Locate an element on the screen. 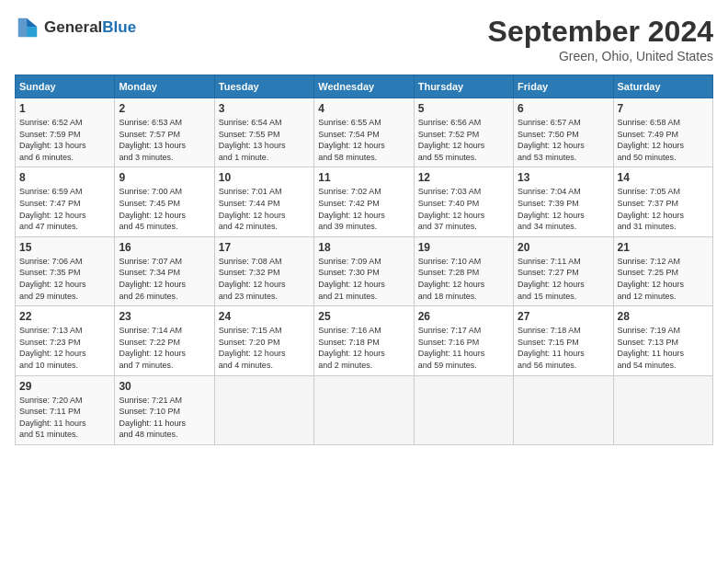 The width and height of the screenshot is (728, 563). day-number: 20 is located at coordinates (563, 247).